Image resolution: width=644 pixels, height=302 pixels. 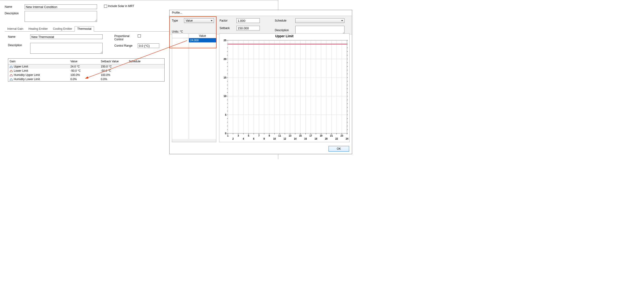 What do you see at coordinates (264, 139) in the screenshot?
I see `svg-text: 8` at bounding box center [264, 139].